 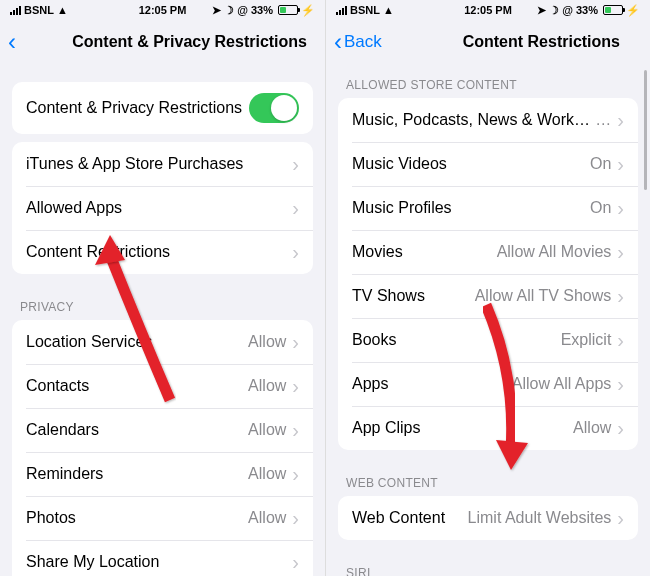 What do you see at coordinates (488, 120) in the screenshot?
I see `row-music-podcasts: Music, Podcasts, News & Workouts … ›` at bounding box center [488, 120].